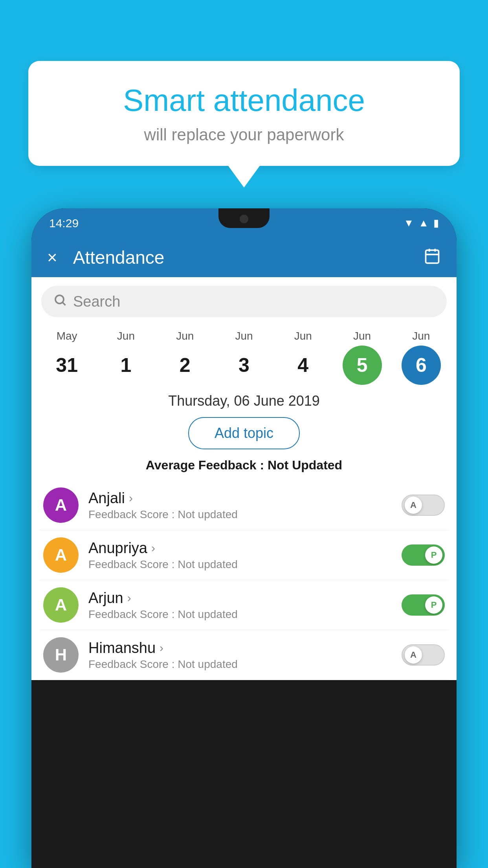  I want to click on signal-icon: ▲, so click(424, 223).